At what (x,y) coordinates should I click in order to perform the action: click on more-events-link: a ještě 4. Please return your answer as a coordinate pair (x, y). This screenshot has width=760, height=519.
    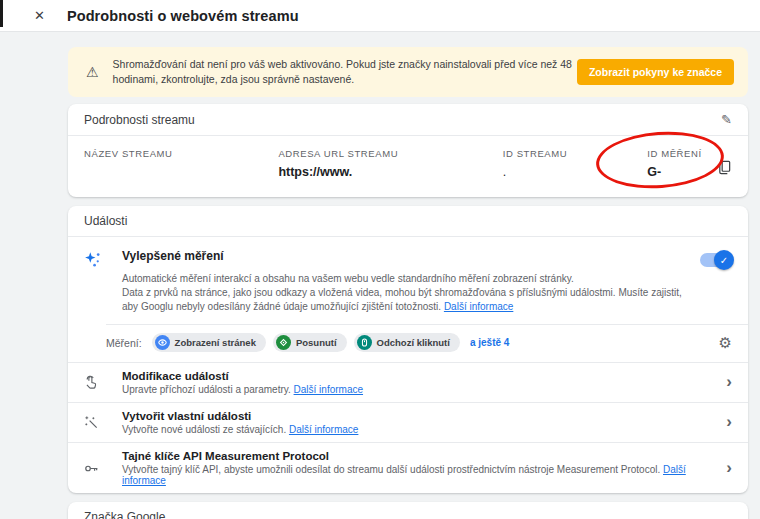
    Looking at the image, I should click on (490, 342).